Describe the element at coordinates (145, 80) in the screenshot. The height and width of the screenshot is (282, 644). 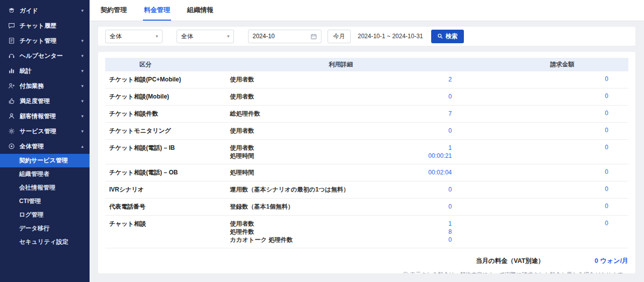
I see `row-category: チケット相談(PC+Mobile)` at that location.